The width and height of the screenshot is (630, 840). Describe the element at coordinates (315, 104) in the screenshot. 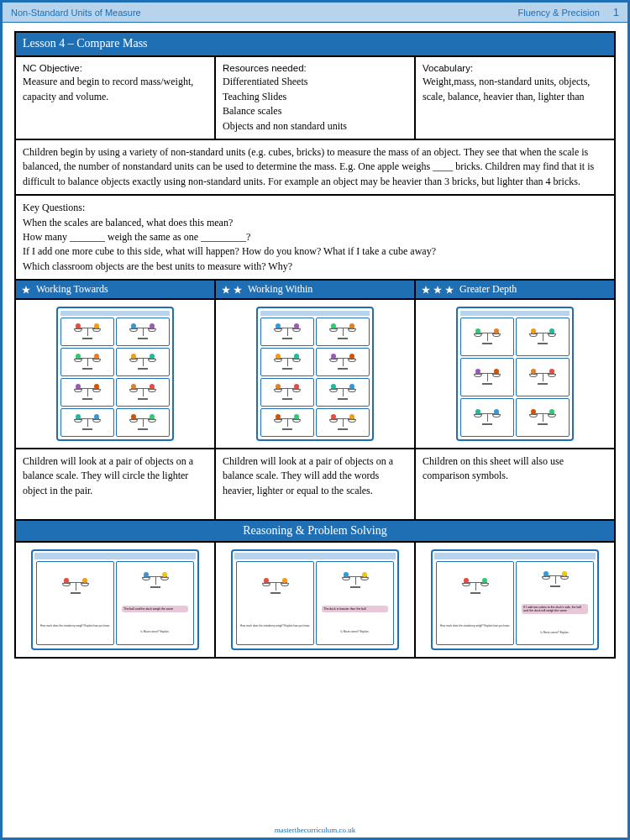

I see `resources-text: Differentiated Sheets Teaching Slides Ba…` at that location.